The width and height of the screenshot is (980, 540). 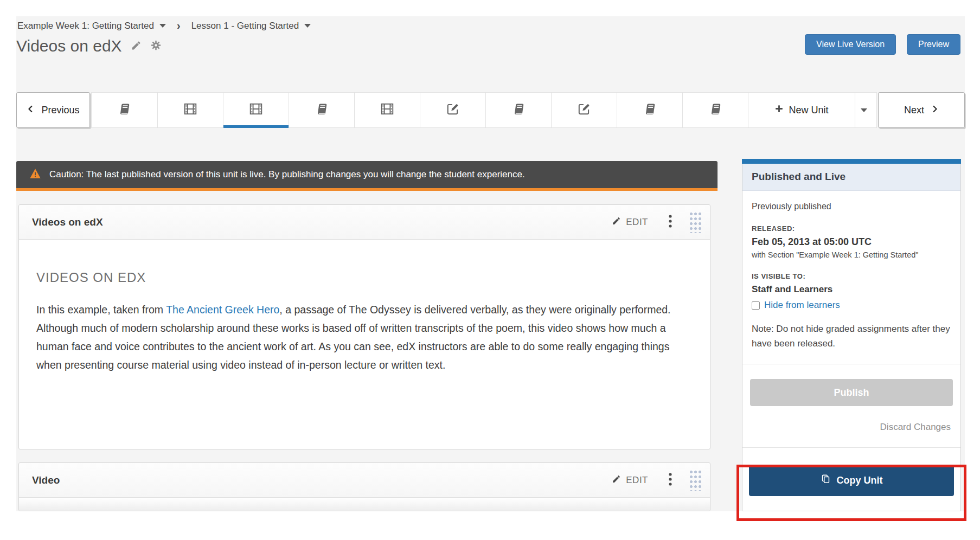 I want to click on sidebar-title: Published and Live, so click(x=851, y=177).